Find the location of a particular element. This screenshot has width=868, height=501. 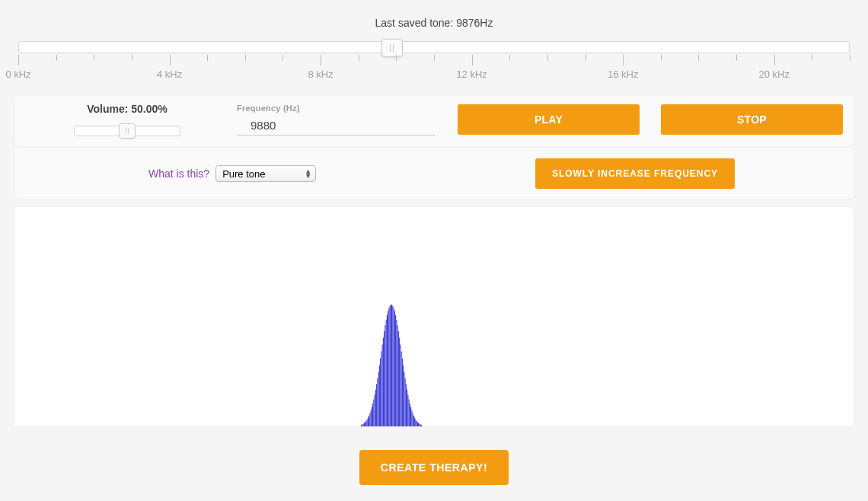

stop-button: STOP is located at coordinates (752, 120).